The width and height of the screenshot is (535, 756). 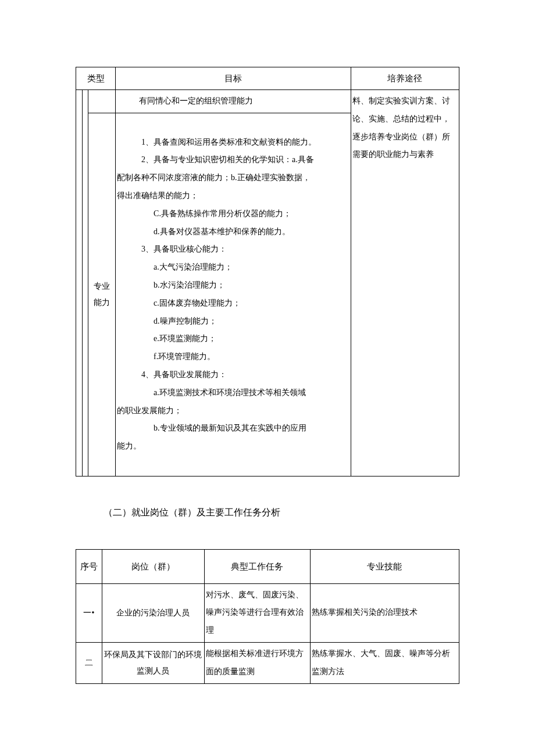 I want to click on cell-position: 环保局及其下设部门的环境监测人员, so click(x=153, y=662).